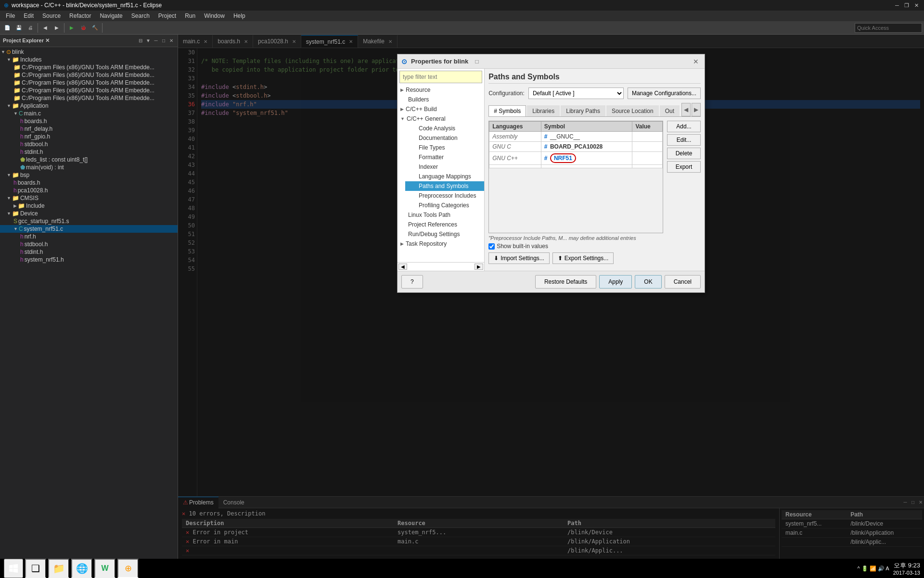 This screenshot has height=578, width=924. I want to click on sidebar-maximize-btn: □, so click(164, 41).